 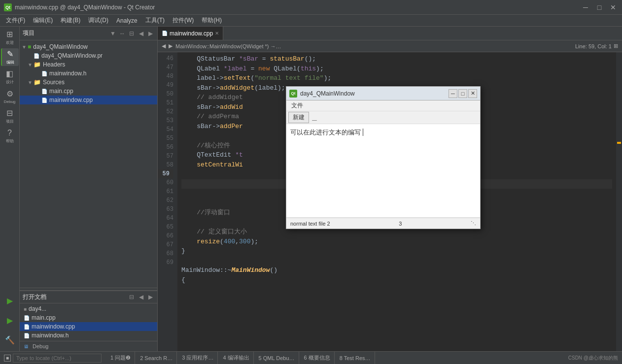 What do you see at coordinates (89, 65) in the screenshot?
I see `tree-item-headers: ▼ 📁 Headers` at bounding box center [89, 65].